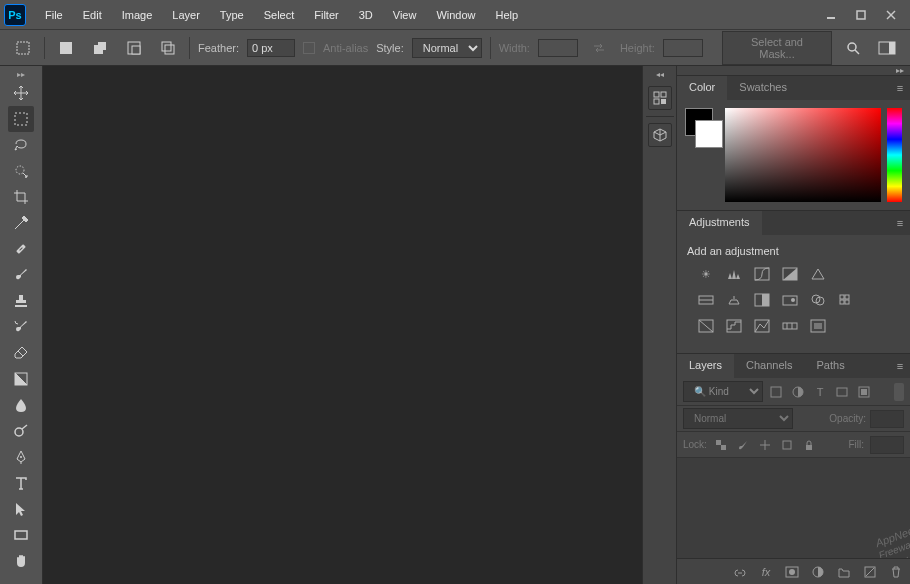 Image resolution: width=910 pixels, height=584 pixels. I want to click on menu-image: Image, so click(138, 15).